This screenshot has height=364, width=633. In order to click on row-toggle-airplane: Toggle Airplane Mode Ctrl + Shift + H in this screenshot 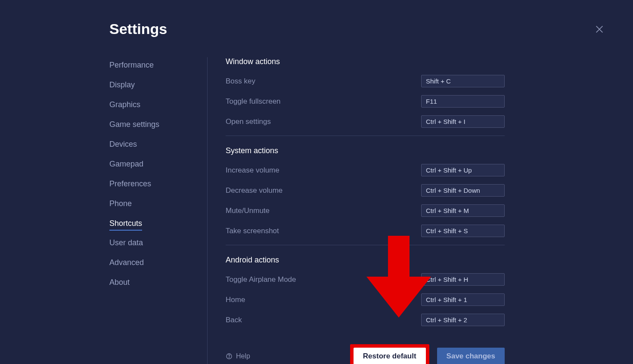, I will do `click(365, 280)`.